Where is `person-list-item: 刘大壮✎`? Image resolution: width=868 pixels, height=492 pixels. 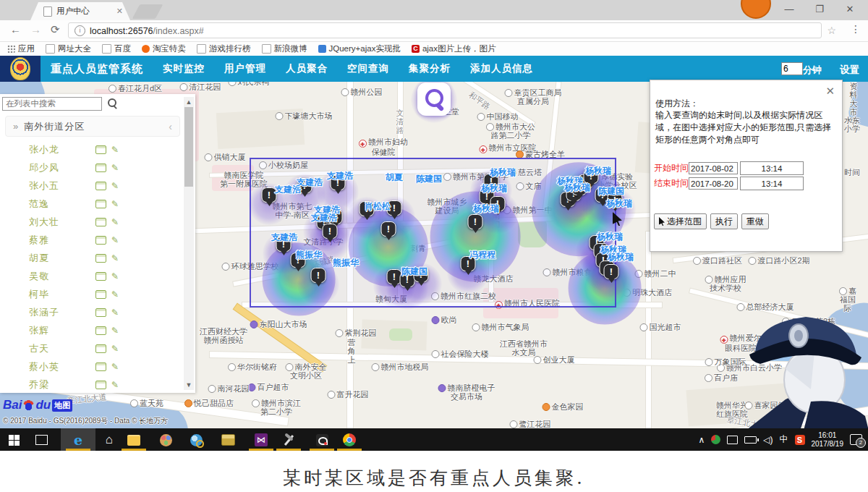 person-list-item: 刘大壮✎ is located at coordinates (91, 221).